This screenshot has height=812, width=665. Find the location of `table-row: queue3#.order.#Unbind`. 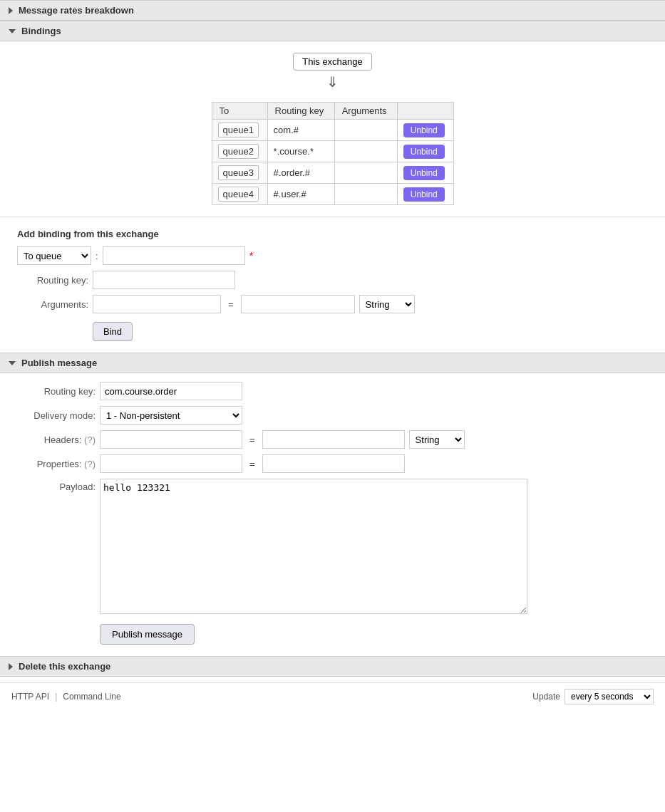

table-row: queue3#.order.#Unbind is located at coordinates (332, 173).